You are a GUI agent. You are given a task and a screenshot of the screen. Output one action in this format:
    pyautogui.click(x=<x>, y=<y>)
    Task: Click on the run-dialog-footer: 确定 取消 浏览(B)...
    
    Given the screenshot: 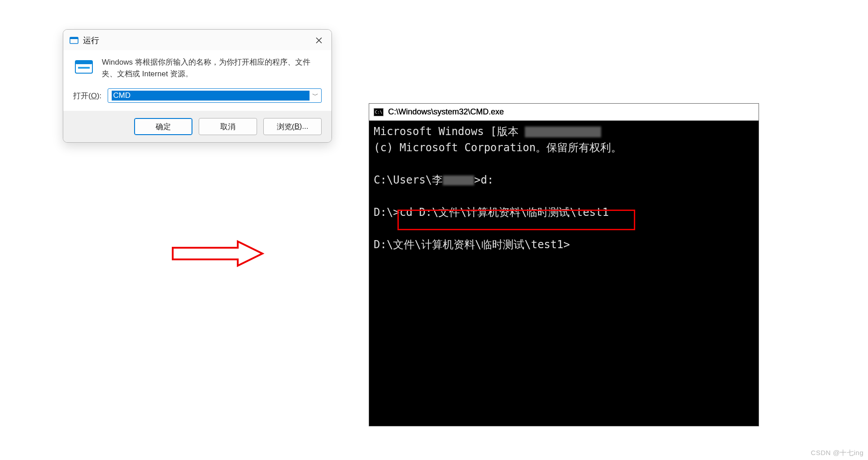 What is the action you would take?
    pyautogui.click(x=197, y=127)
    